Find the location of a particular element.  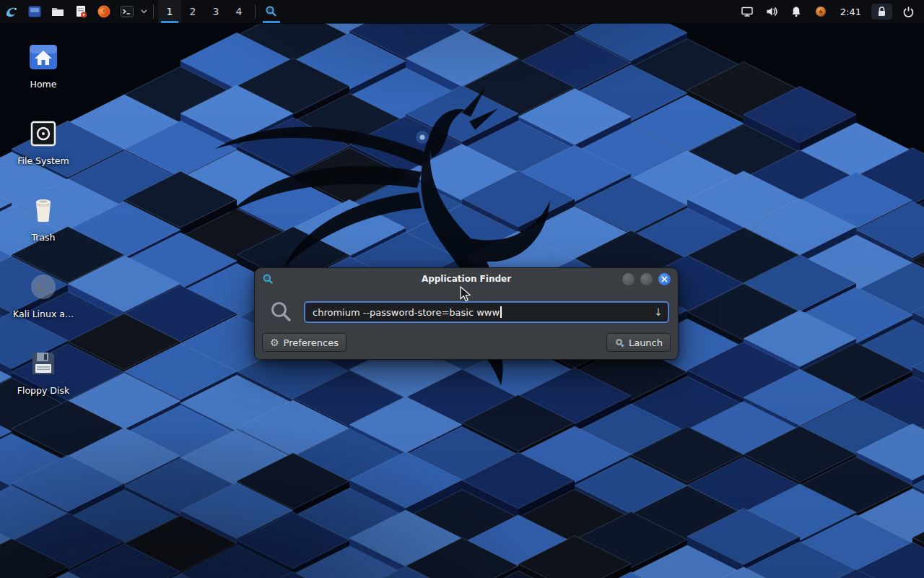

search-icon is located at coordinates (282, 312).